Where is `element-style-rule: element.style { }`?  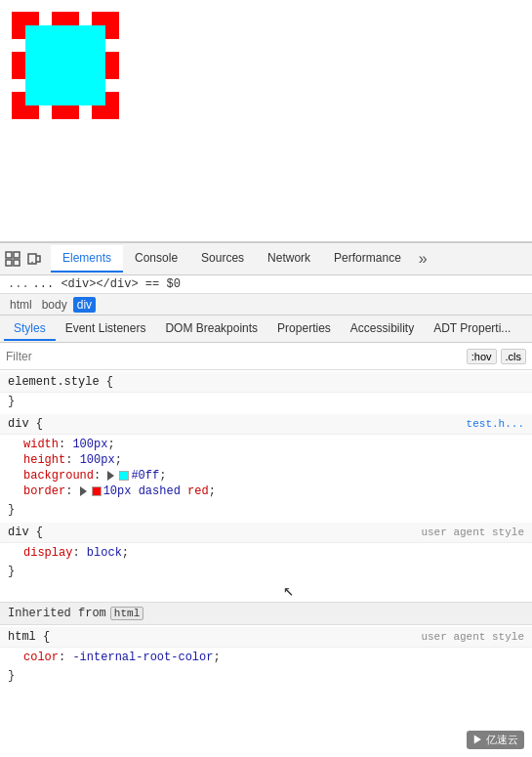 element-style-rule: element.style { } is located at coordinates (266, 391).